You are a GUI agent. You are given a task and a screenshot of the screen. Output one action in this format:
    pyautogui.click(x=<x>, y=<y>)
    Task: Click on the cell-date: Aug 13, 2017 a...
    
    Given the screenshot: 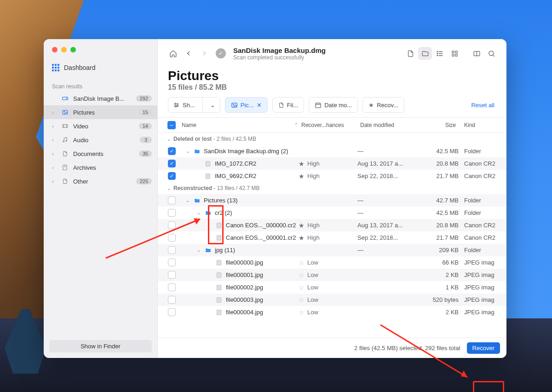 What is the action you would take?
    pyautogui.click(x=385, y=225)
    